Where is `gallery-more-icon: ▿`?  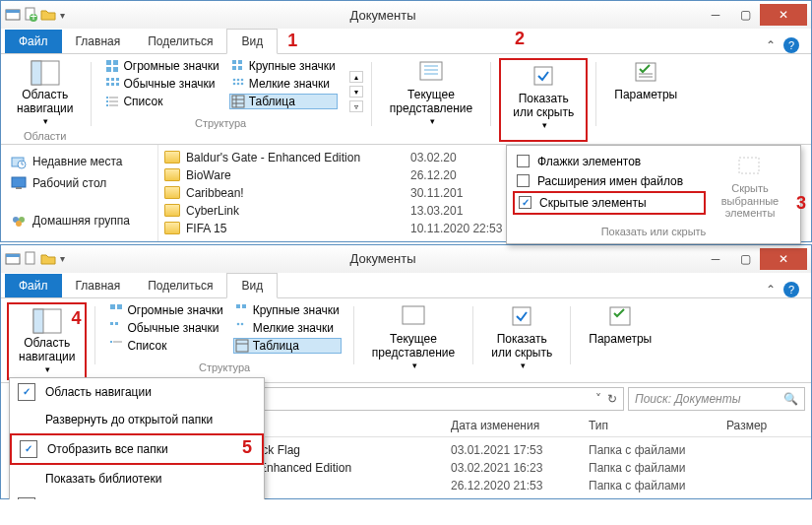
gallery-more-icon: ▿ is located at coordinates (356, 106).